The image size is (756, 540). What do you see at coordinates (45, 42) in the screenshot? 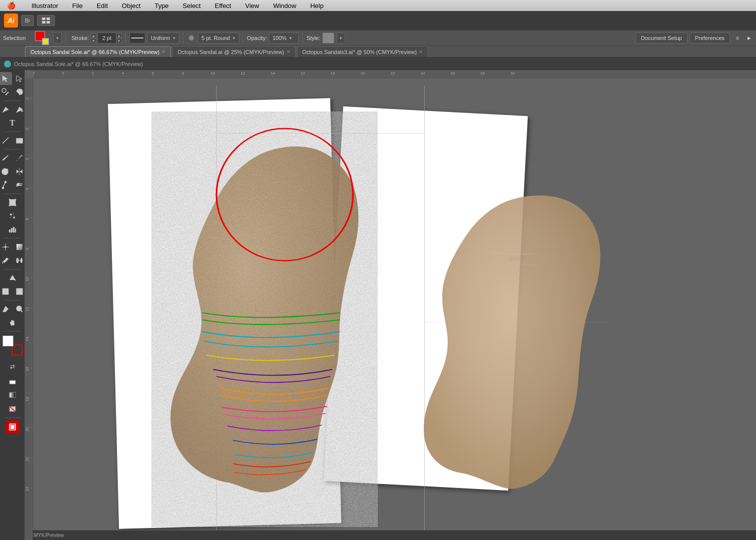
I see `stroke-color-box` at bounding box center [45, 42].